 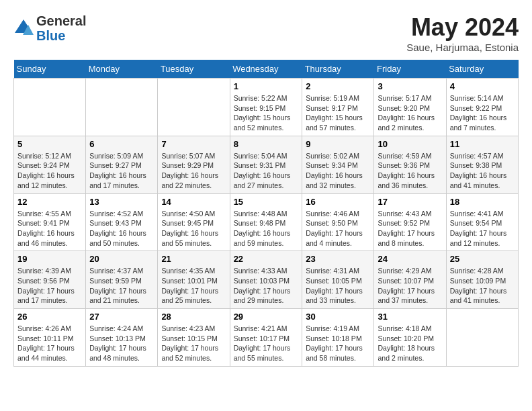 What do you see at coordinates (193, 228) in the screenshot?
I see `day-info: Sunrise: 4:50 AM Sunset: 9:45 PM Dayligh…` at bounding box center [193, 228].